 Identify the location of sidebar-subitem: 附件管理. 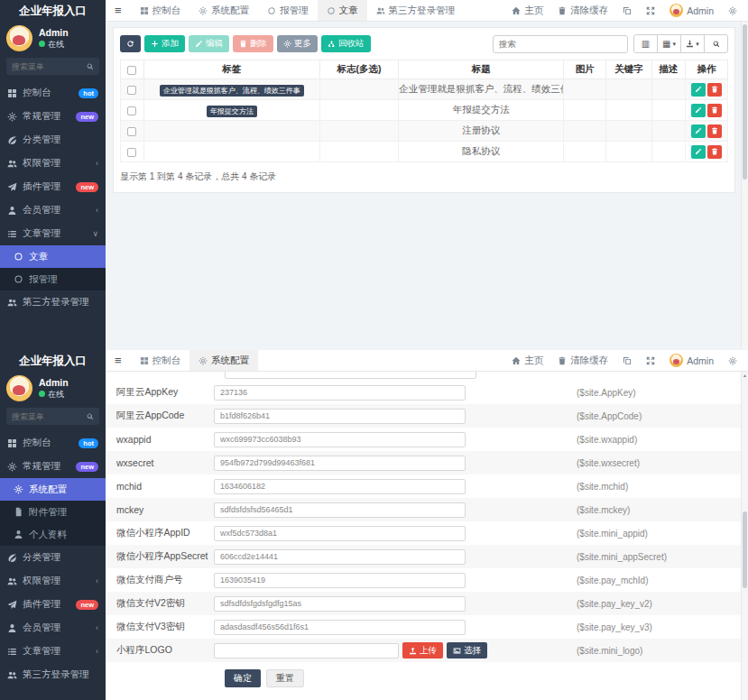
(52, 512).